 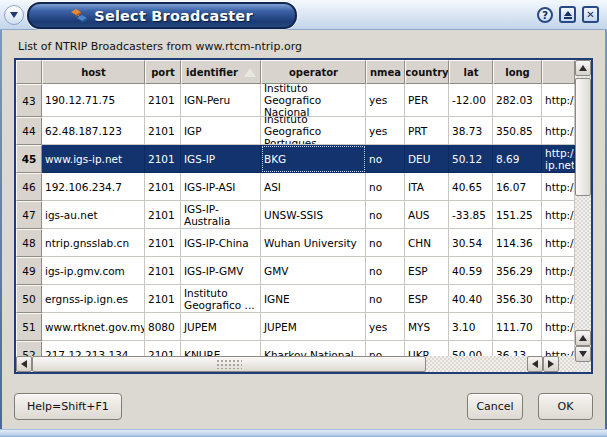 I want to click on table-row: 49 igs-ip.gmv.com 2101 IGS-IP-GMV GMV no…, so click(x=296, y=271).